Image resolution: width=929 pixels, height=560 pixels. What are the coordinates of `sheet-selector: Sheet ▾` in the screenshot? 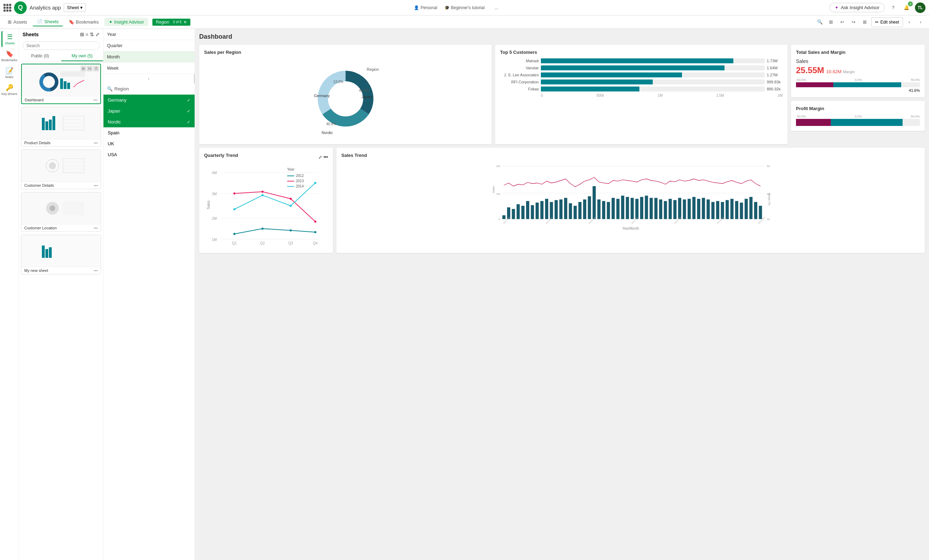 It's located at (75, 8).